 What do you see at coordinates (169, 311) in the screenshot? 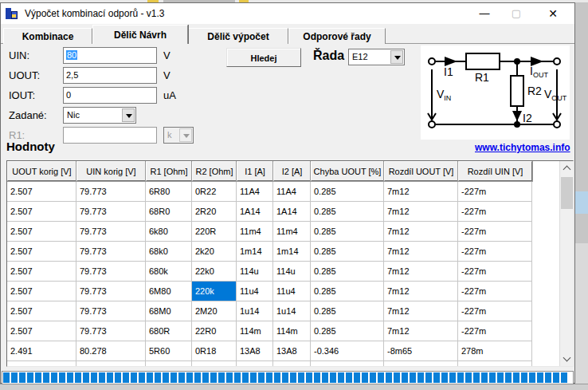
I see `table-cell: 68M0` at bounding box center [169, 311].